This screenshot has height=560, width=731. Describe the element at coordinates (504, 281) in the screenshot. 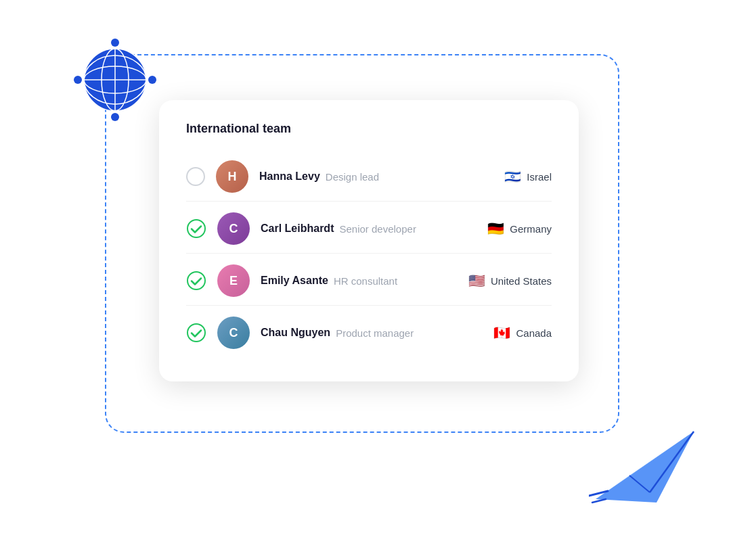

I see `member-country-emily: 🇺🇸 United States` at that location.